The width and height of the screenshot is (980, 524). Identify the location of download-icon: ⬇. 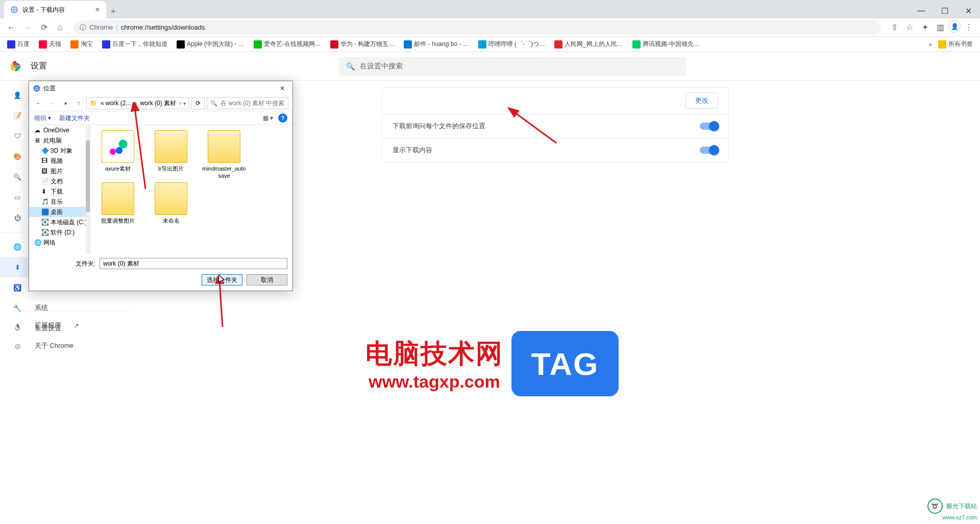
(17, 268).